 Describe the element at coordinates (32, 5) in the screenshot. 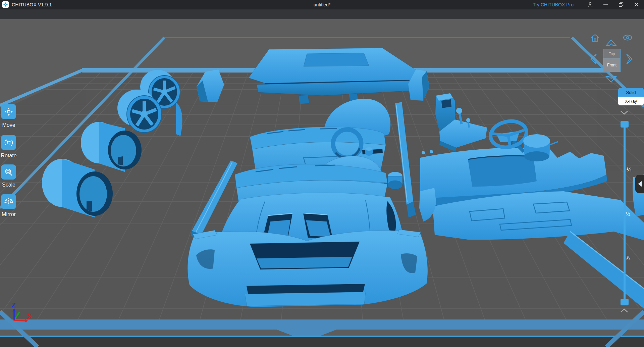

I see `app-title: CHITUBOX V1.9.1` at that location.